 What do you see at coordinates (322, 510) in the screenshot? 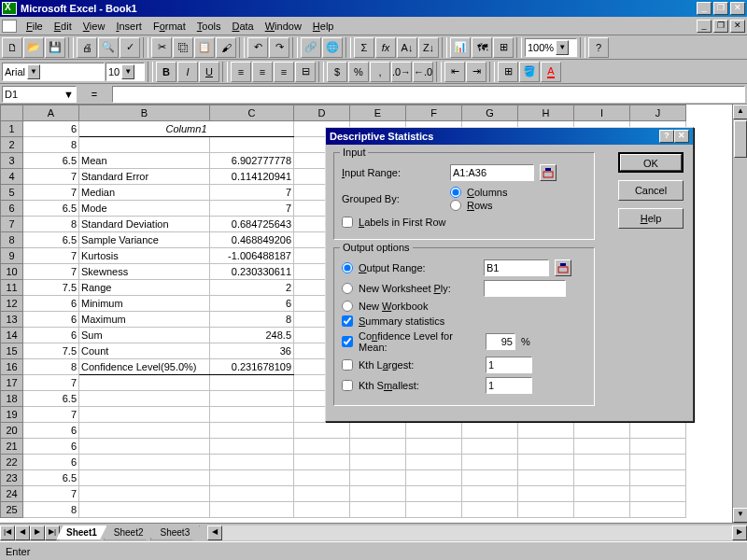
I see `cell-D25` at bounding box center [322, 510].